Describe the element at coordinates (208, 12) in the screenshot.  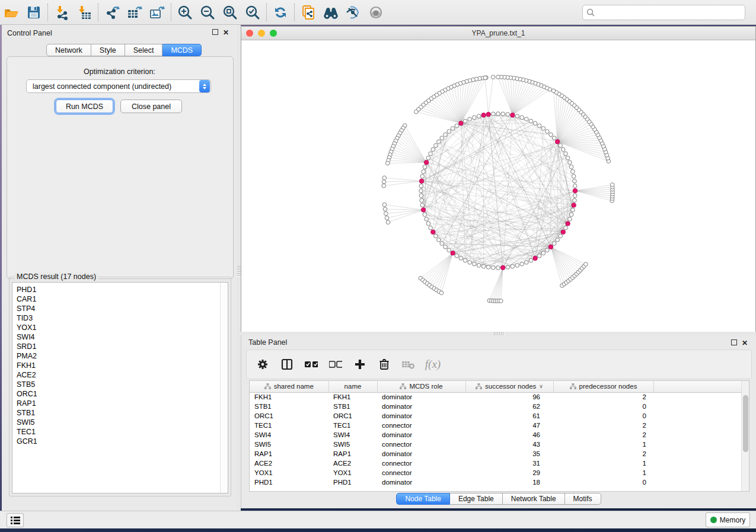
I see `zoom-out-button` at that location.